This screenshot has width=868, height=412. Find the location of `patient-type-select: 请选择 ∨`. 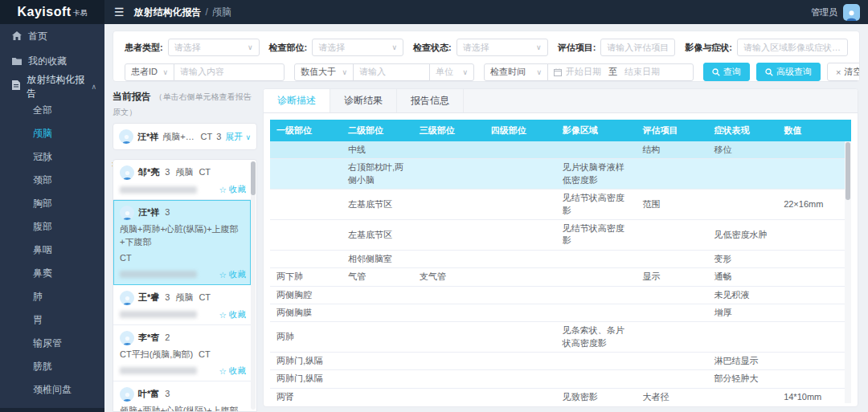

patient-type-select: 请选择 ∨ is located at coordinates (214, 47).